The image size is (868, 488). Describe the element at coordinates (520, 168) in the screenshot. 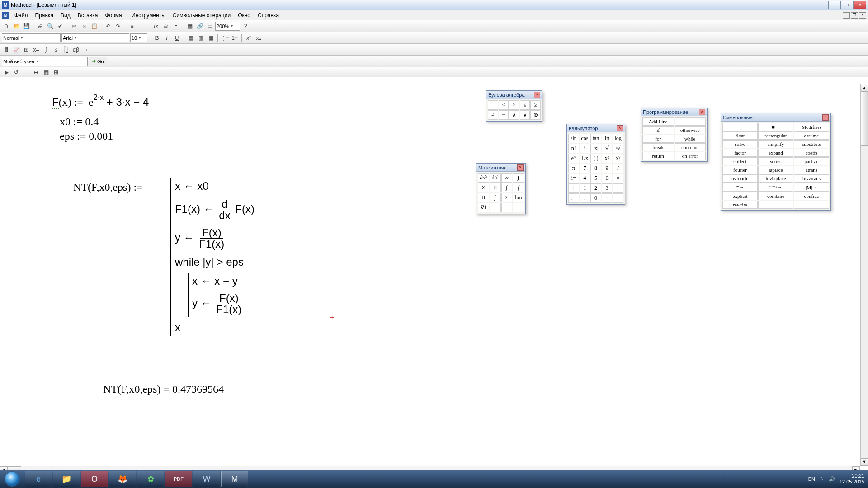

I see `palette-math-close: ×` at that location.